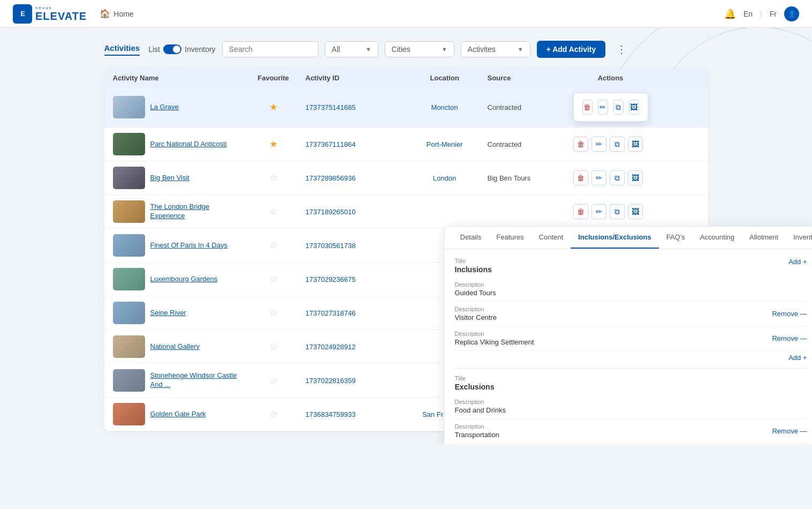 Image resolution: width=812 pixels, height=509 pixels. I want to click on activities-filter-dropdown: Activites ▼, so click(496, 49).